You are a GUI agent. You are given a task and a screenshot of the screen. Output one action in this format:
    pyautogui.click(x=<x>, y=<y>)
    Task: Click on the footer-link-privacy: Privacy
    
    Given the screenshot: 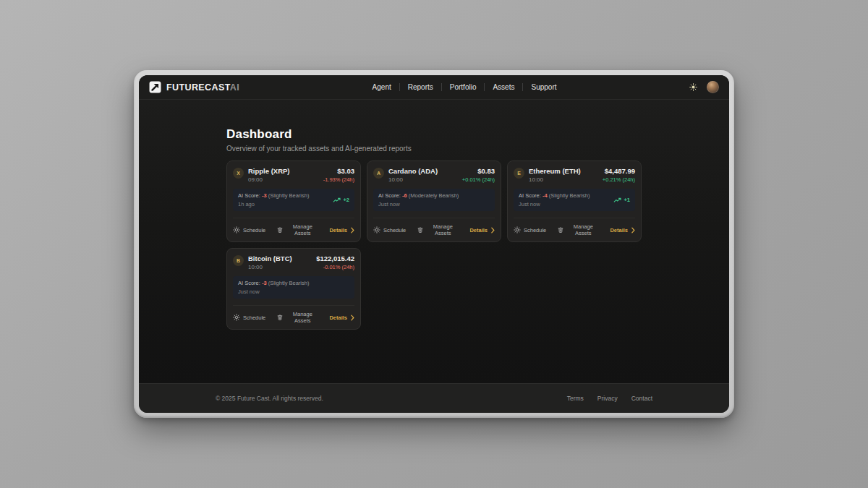 What is the action you would take?
    pyautogui.click(x=608, y=398)
    